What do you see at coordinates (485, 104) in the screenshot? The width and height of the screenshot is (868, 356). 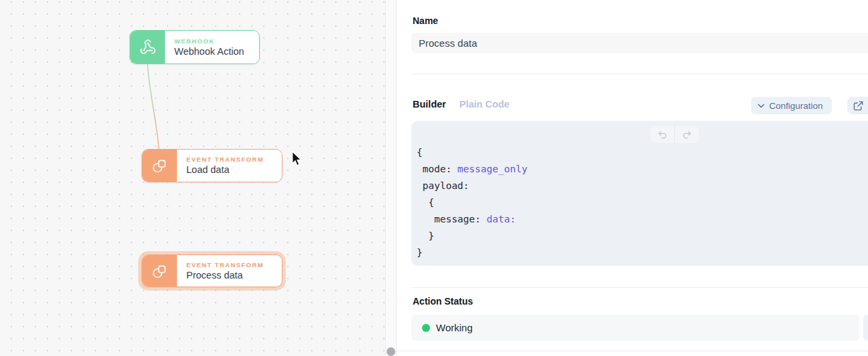 I see `tab-plain-code: Plain Code` at bounding box center [485, 104].